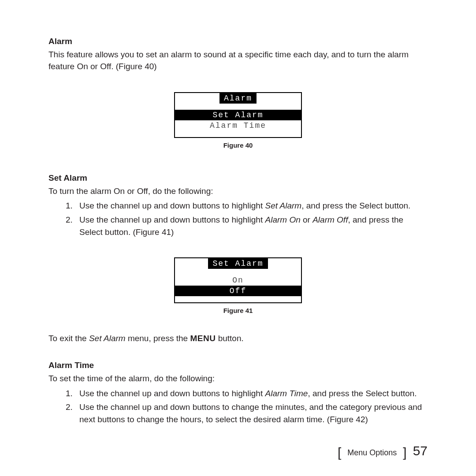 Image resolution: width=476 pixels, height=476 pixels. I want to click on para-alarm-desc: This feature allows you to set an alarm …, so click(238, 61).